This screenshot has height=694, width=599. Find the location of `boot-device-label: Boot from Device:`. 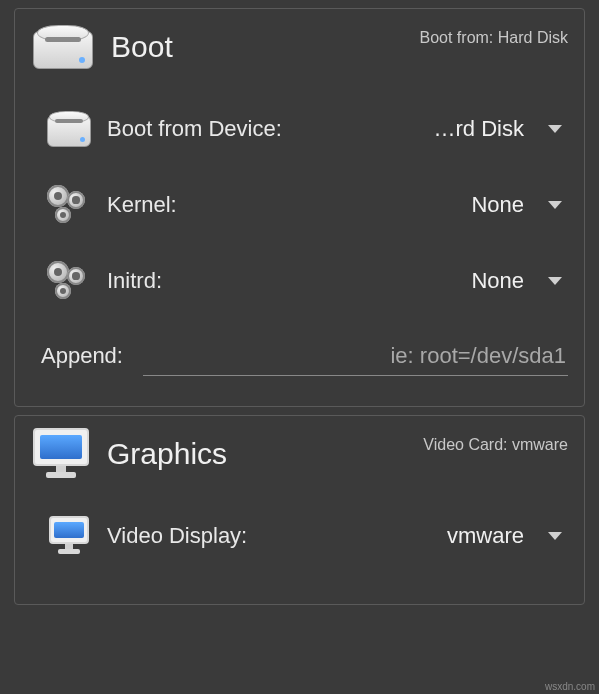

boot-device-label: Boot from Device: is located at coordinates (194, 129).